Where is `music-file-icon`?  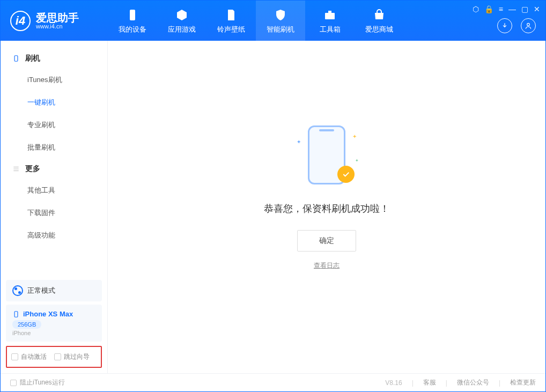 music-file-icon is located at coordinates (231, 15).